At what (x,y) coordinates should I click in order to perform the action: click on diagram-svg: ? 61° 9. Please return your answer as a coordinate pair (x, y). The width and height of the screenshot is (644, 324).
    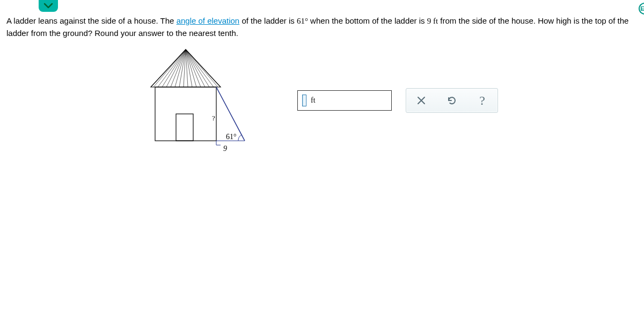
    Looking at the image, I should click on (196, 102).